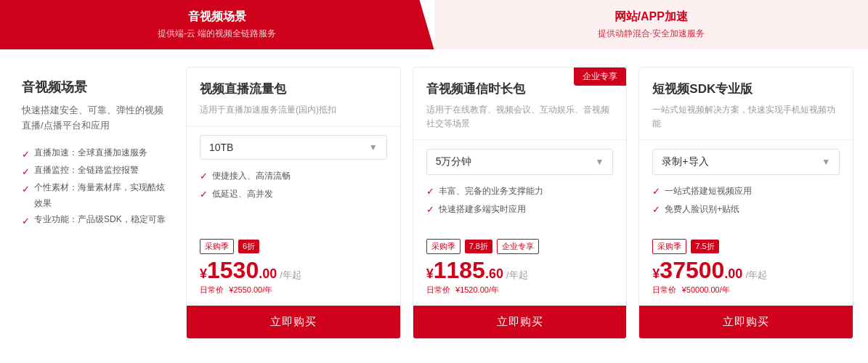 The image size is (868, 363). What do you see at coordinates (746, 89) in the screenshot?
I see `card-title-2: 短视频SDK专业版` at bounding box center [746, 89].